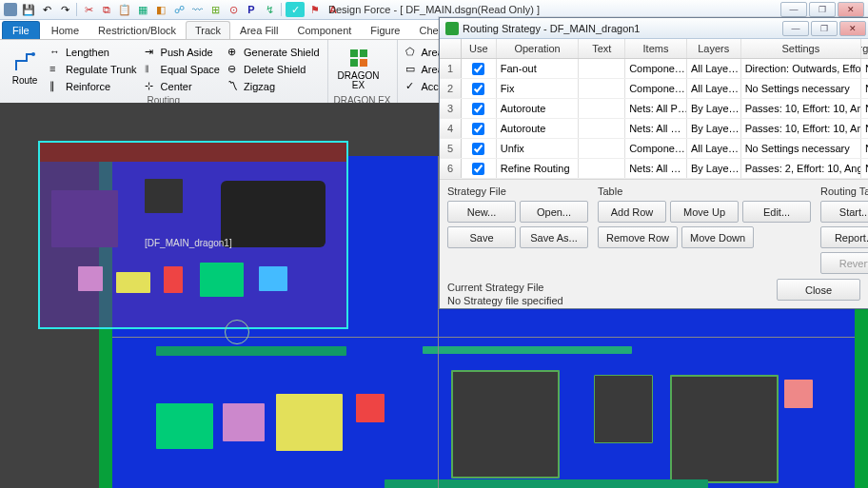 The height and width of the screenshot is (488, 868). Describe the element at coordinates (183, 86) in the screenshot. I see `center-button: ⊹Center` at that location.